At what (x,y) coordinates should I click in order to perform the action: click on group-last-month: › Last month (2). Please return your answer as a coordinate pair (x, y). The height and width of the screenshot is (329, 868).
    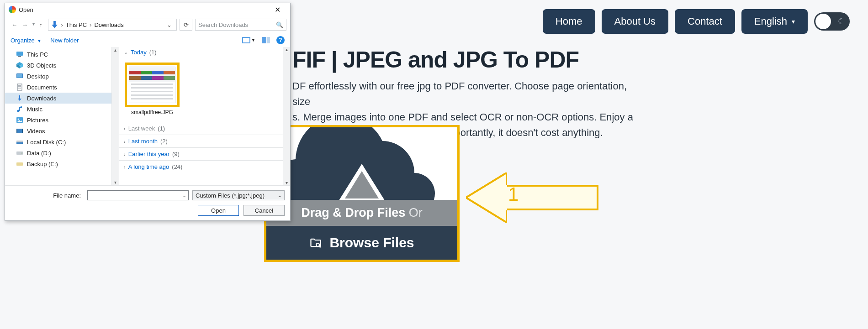
    Looking at the image, I should click on (201, 141).